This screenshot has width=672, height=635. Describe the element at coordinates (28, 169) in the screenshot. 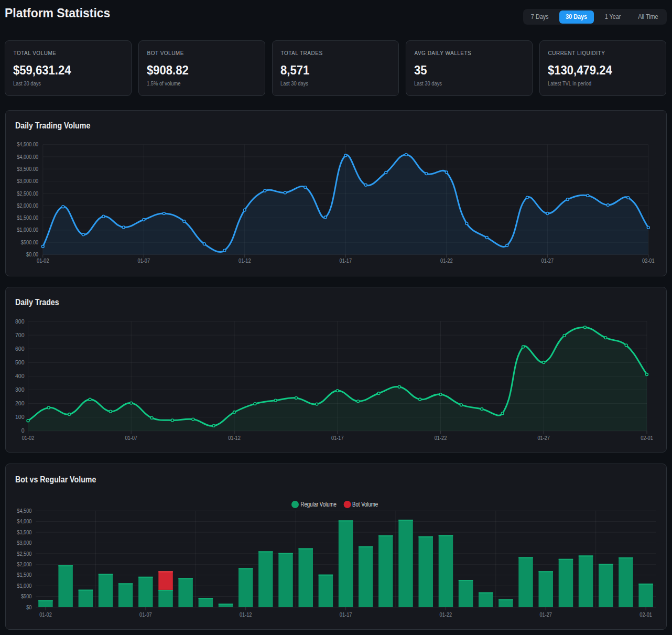

I see `svg-text: $3,500.00` at that location.